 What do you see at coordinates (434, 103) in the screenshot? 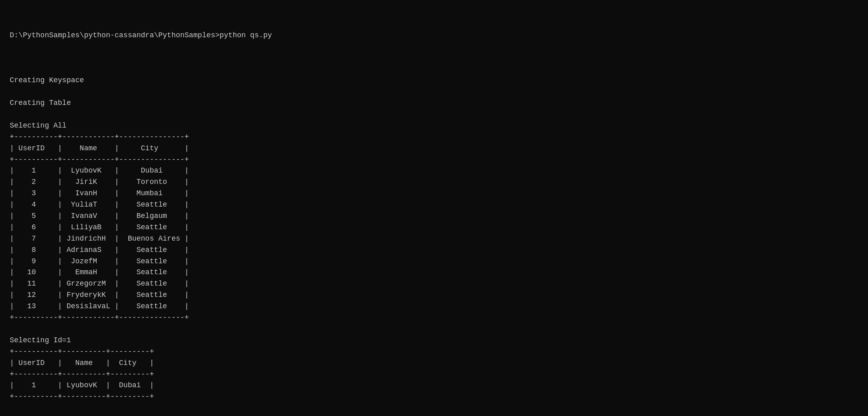
I see `terminal-line: Creating Table` at bounding box center [434, 103].